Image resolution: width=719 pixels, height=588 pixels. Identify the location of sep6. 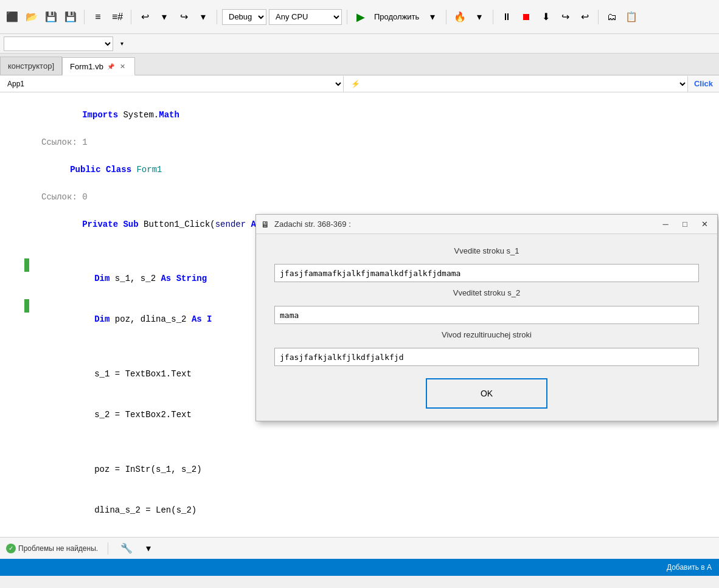
(493, 17).